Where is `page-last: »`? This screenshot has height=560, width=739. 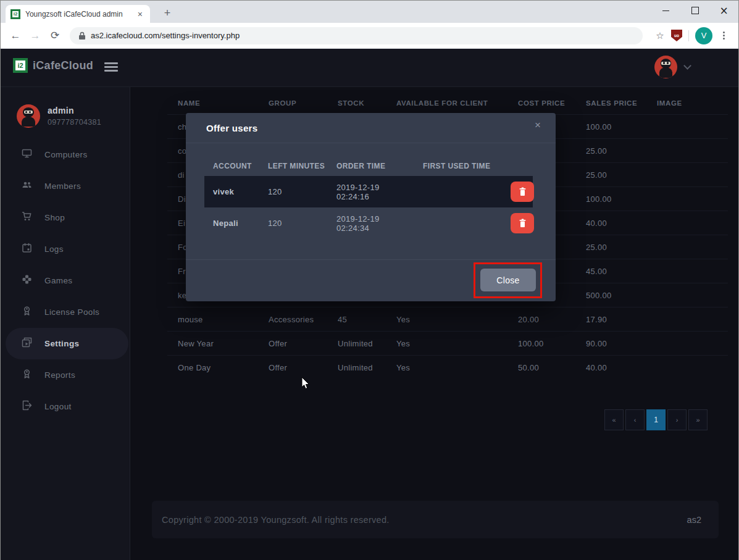
page-last: » is located at coordinates (698, 420).